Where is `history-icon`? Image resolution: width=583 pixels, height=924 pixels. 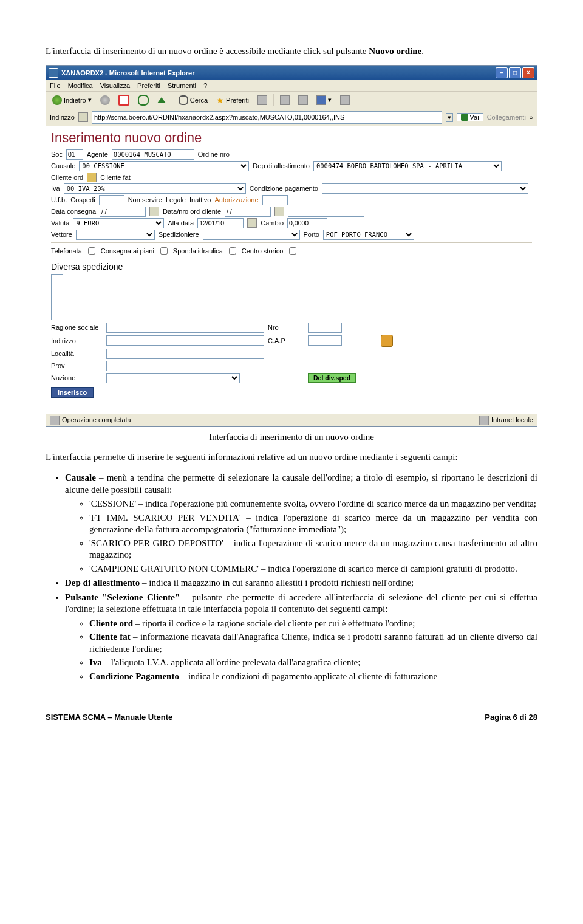 history-icon is located at coordinates (262, 100).